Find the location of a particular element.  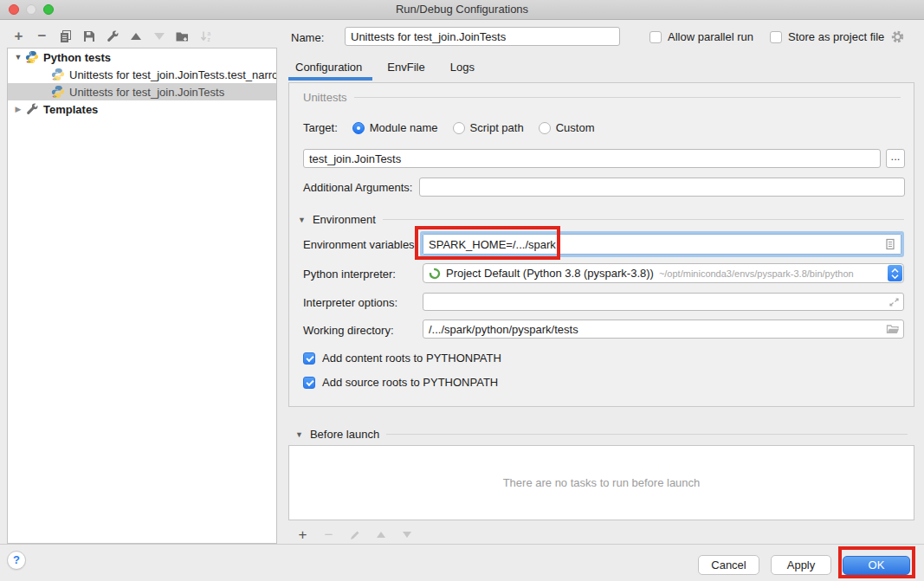

additional-arguments-label: Additional Arguments: is located at coordinates (358, 187).